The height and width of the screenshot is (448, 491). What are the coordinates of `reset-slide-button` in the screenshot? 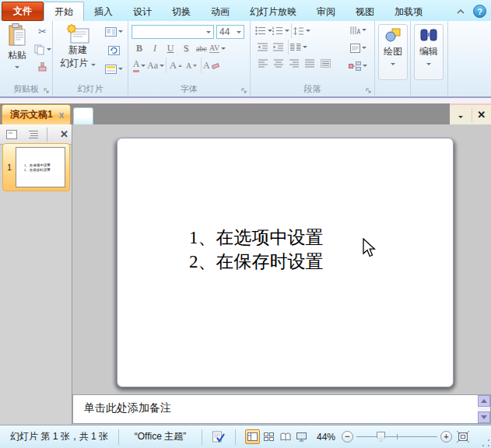 It's located at (114, 50).